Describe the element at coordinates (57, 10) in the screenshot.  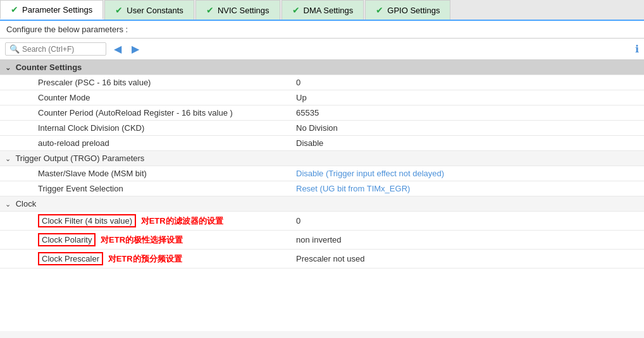
I see `tab-label: Parameter Settings` at that location.